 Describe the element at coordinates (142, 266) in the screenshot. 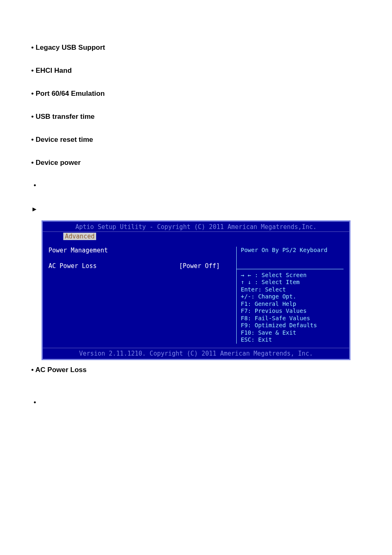

I see `bios-option-row: AC Power Loss [Power Off]` at that location.